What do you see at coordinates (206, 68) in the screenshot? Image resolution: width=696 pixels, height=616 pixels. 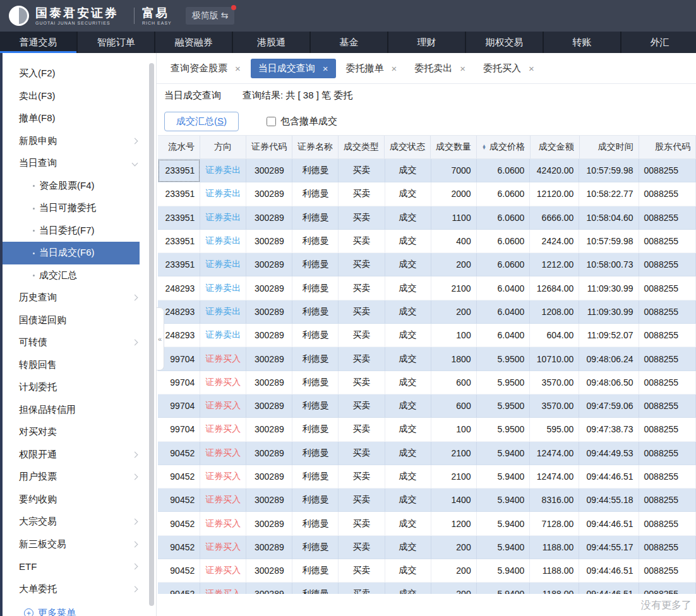 I see `workspace-tab-query-fund-stock: 查询资金股票×` at bounding box center [206, 68].